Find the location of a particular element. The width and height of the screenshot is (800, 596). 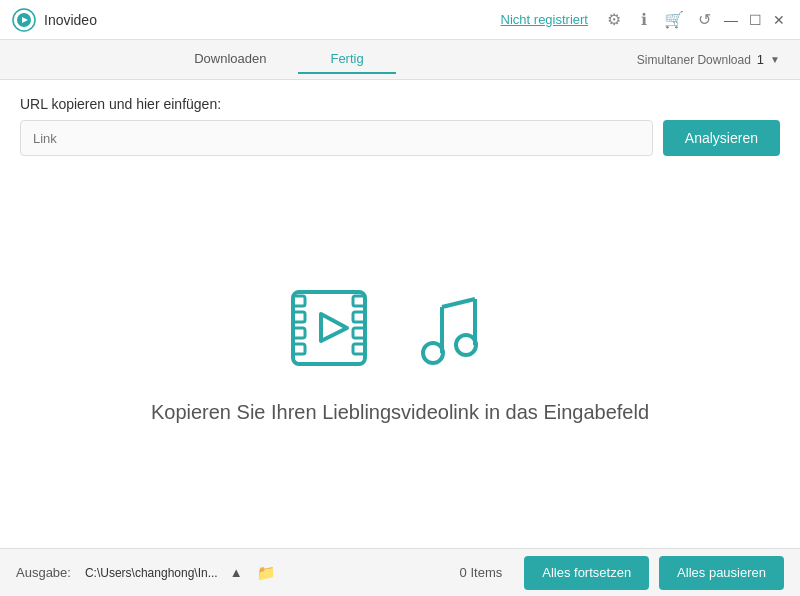

simultaneous-label: Simultaner Download is located at coordinates (694, 60).